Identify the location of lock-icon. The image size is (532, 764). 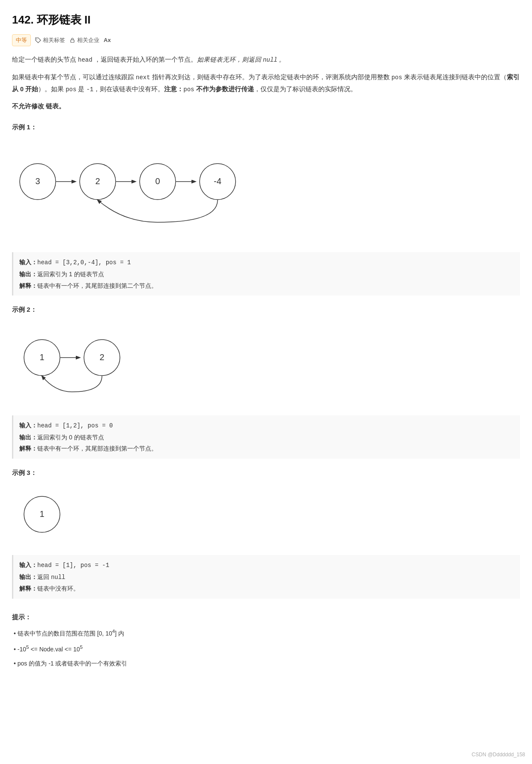
(72, 40).